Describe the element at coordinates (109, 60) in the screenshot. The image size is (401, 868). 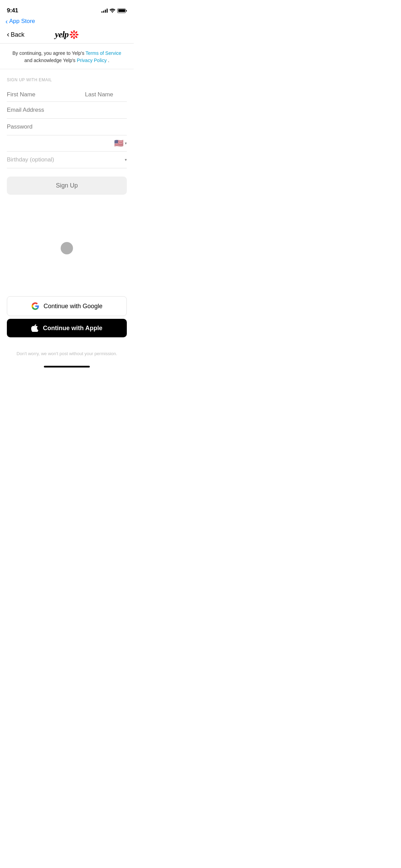
I see `terms-period: .` at that location.